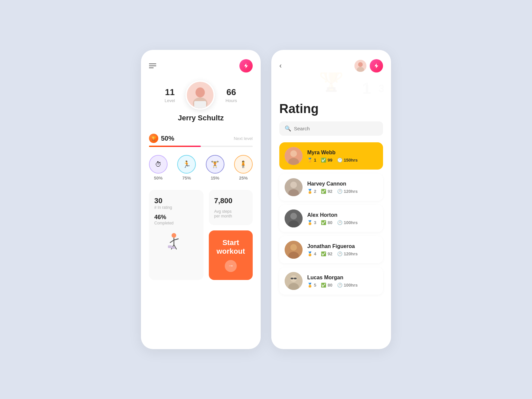 This screenshot has width=532, height=399. Describe the element at coordinates (231, 255) in the screenshot. I see `start-workout-button: Start workout →` at that location.